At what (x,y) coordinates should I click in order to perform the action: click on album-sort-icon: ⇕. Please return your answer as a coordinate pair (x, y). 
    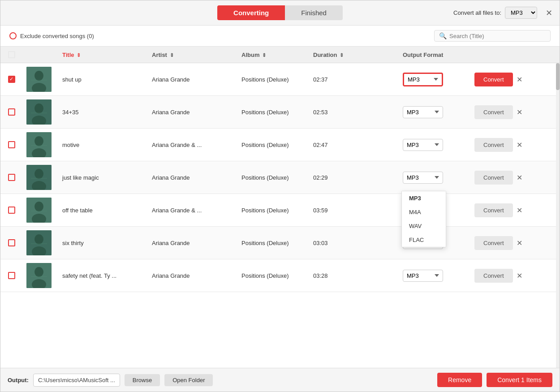
    Looking at the image, I should click on (264, 55).